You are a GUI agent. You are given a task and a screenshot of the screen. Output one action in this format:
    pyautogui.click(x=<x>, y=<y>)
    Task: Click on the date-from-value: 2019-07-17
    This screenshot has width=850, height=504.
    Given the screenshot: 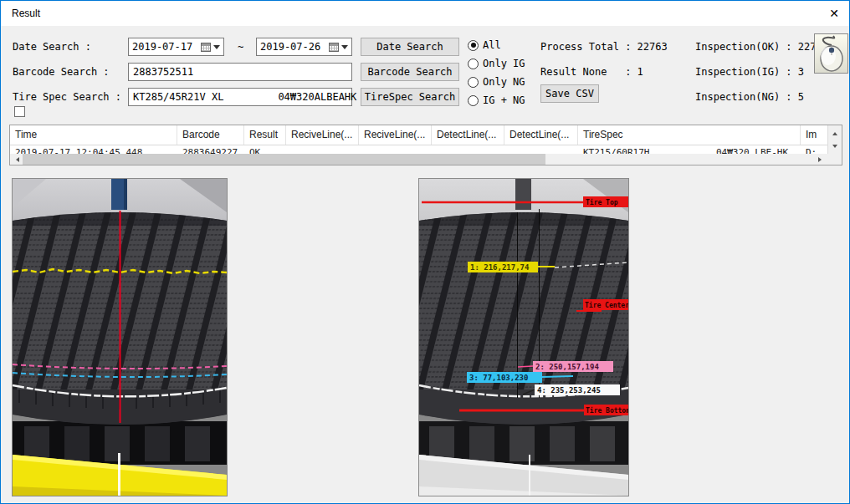 What is the action you would take?
    pyautogui.click(x=166, y=47)
    